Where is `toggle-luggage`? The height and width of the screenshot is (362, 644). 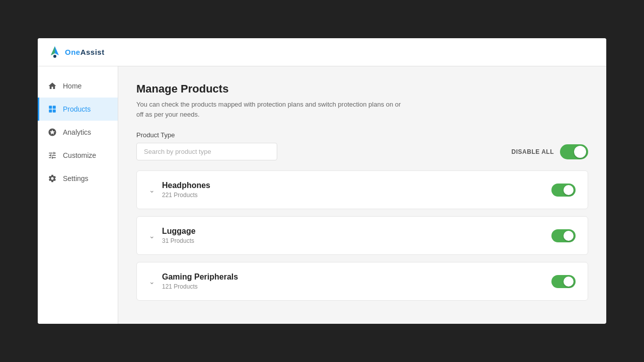 toggle-luggage is located at coordinates (564, 236).